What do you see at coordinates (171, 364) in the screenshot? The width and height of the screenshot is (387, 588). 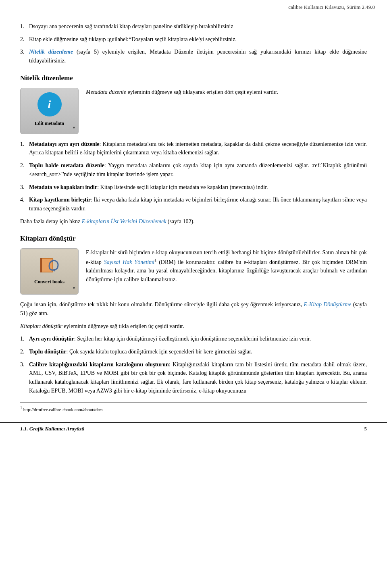 I see `convert-item-3-colon: :` at bounding box center [171, 364].